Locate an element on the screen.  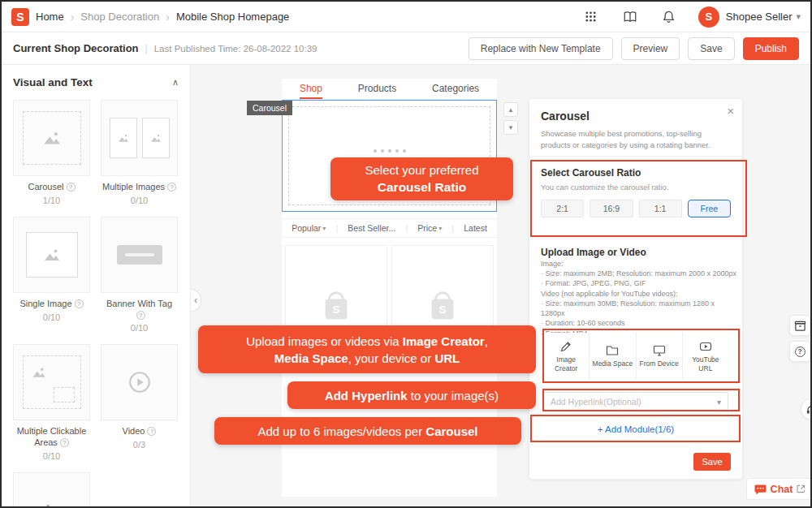
annotation-add-module-tip: Add up to 6 images/videos per Carousel is located at coordinates (368, 431).